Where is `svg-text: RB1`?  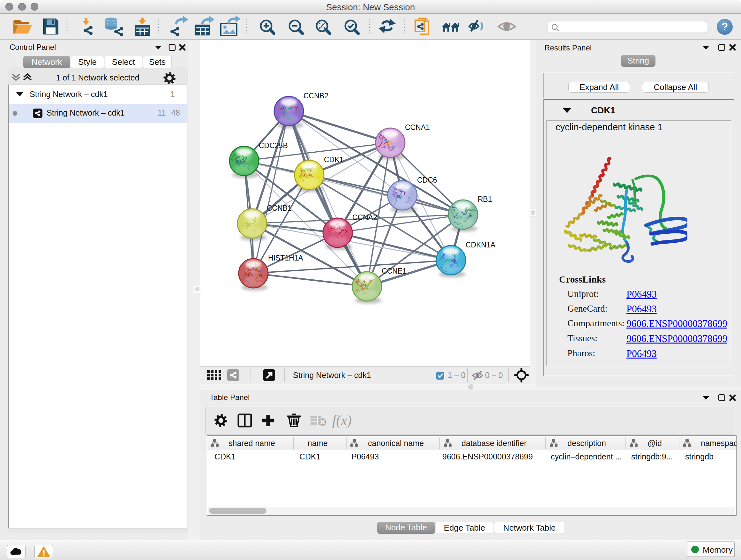 svg-text: RB1 is located at coordinates (485, 199).